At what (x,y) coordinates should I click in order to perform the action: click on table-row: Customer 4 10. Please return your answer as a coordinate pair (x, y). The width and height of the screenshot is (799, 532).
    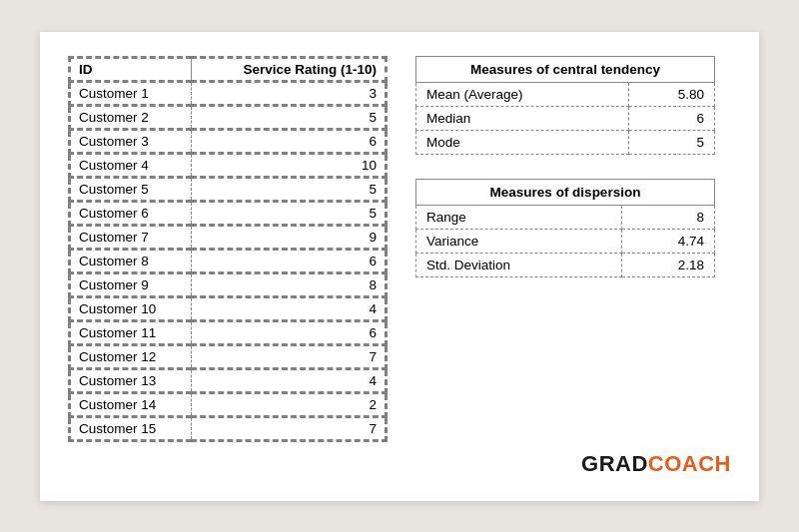
    Looking at the image, I should click on (228, 165).